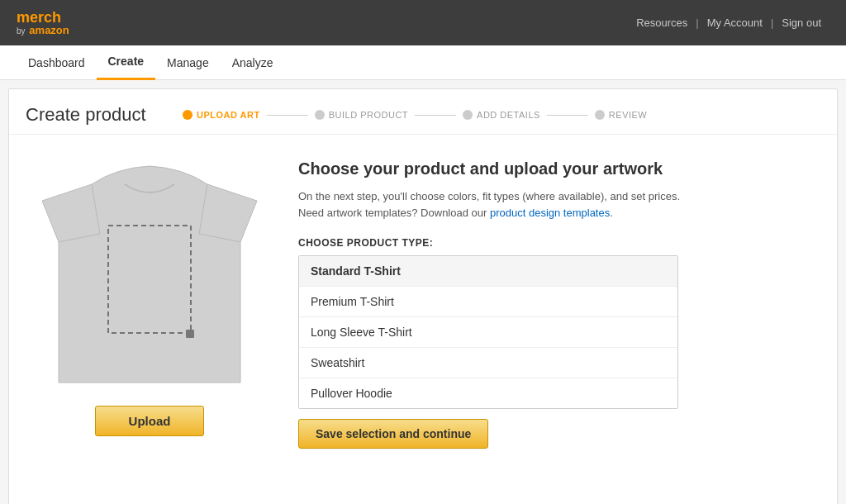 Image resolution: width=846 pixels, height=504 pixels. Describe the element at coordinates (488, 271) in the screenshot. I see `product-item-standard-tshirt: Standard T-Shirt` at that location.